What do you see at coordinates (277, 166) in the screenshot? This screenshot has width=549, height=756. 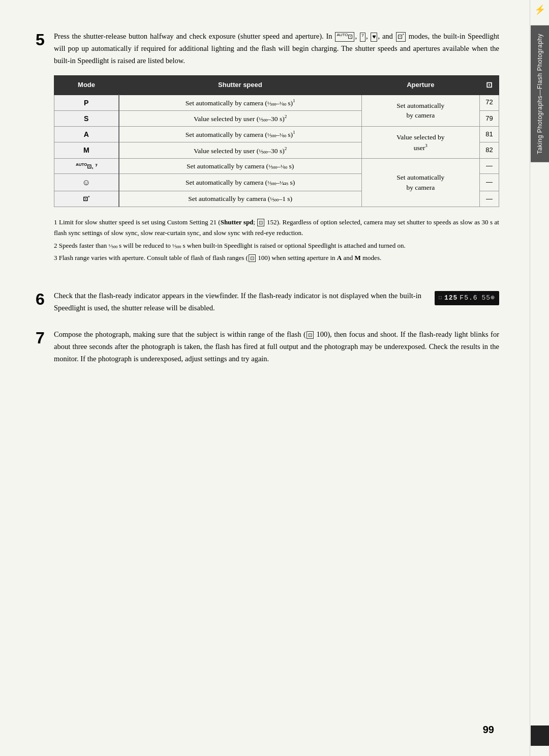 I see `table-row: AUTO⊡, ⁷ Set automatically by camera (¹⁄…` at bounding box center [277, 166].